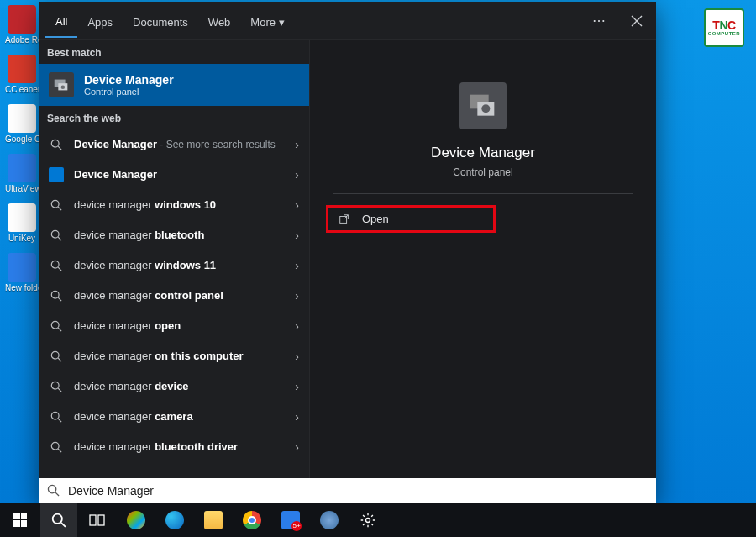 The width and height of the screenshot is (756, 537). Describe the element at coordinates (252, 519) in the screenshot. I see `taskbar-app-chrome` at that location.